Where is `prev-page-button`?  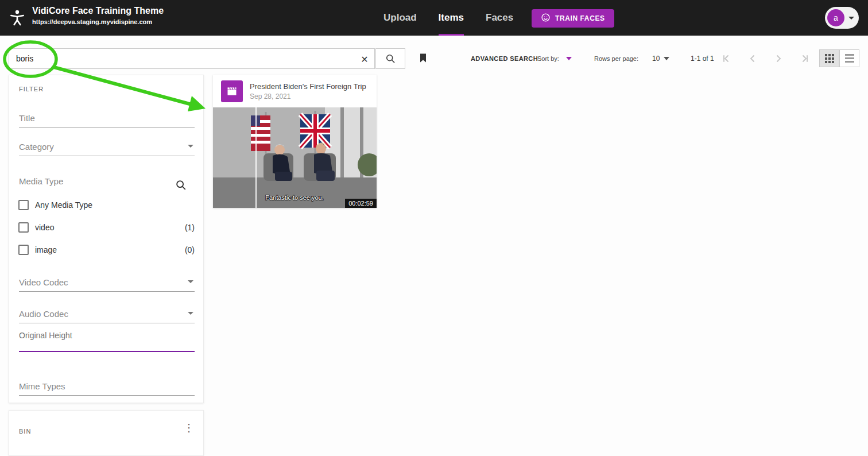
prev-page-button is located at coordinates (753, 59).